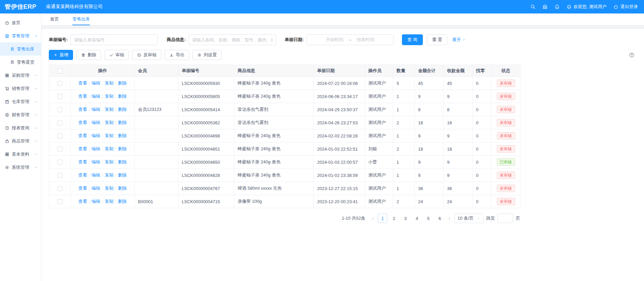 This screenshot has width=644, height=281. I want to click on prev-page-button, so click(373, 218).